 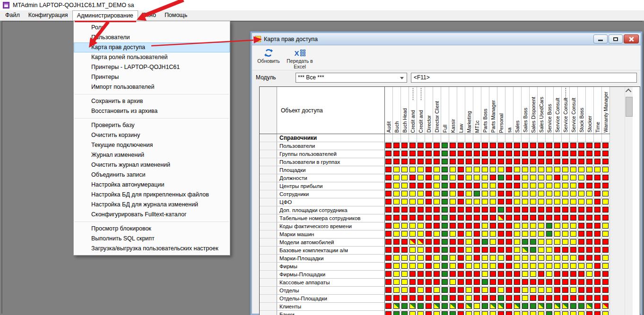 I want to click on column-header: MT1c, so click(x=478, y=111).